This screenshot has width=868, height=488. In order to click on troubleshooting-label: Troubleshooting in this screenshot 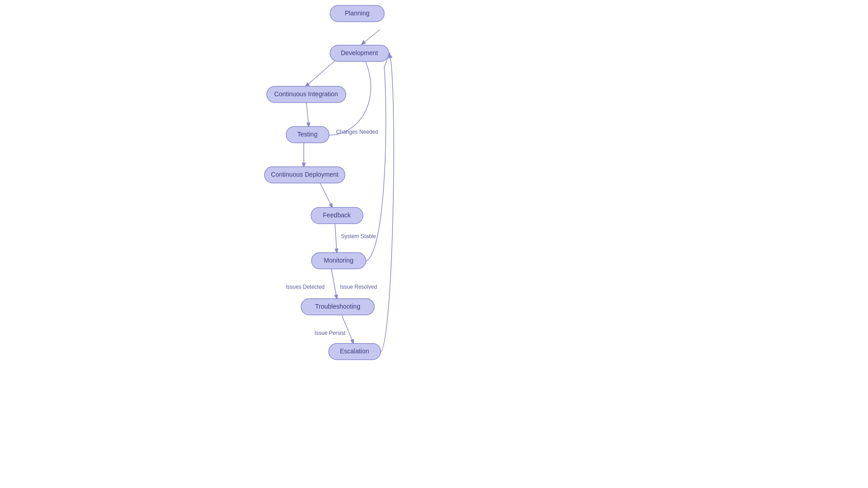, I will do `click(338, 306)`.